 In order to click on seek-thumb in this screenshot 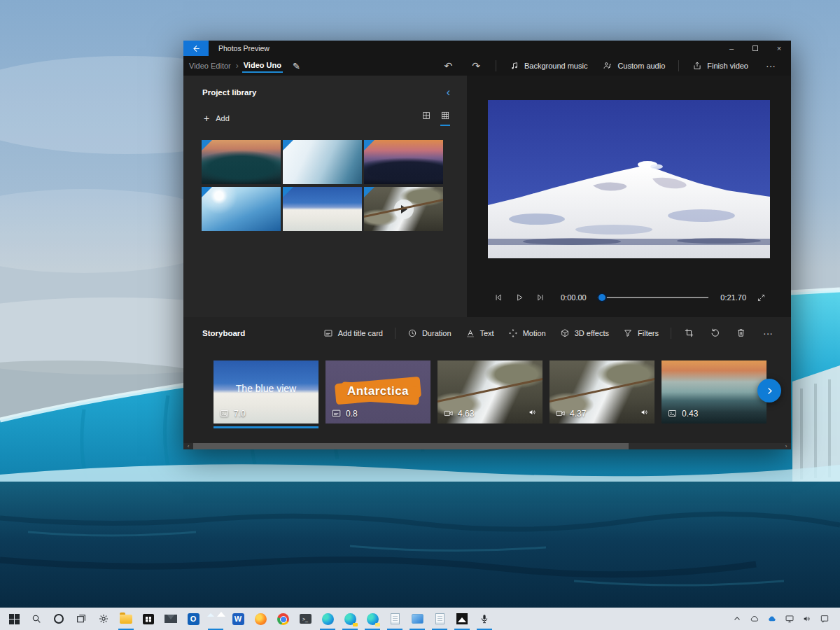, I will do `click(602, 298)`.